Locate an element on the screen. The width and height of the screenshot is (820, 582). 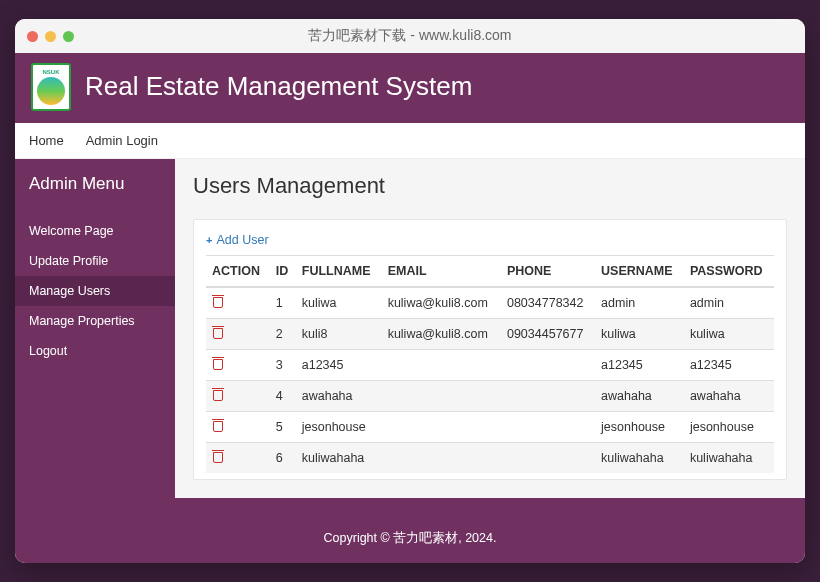
col-id: ID is located at coordinates (283, 272).